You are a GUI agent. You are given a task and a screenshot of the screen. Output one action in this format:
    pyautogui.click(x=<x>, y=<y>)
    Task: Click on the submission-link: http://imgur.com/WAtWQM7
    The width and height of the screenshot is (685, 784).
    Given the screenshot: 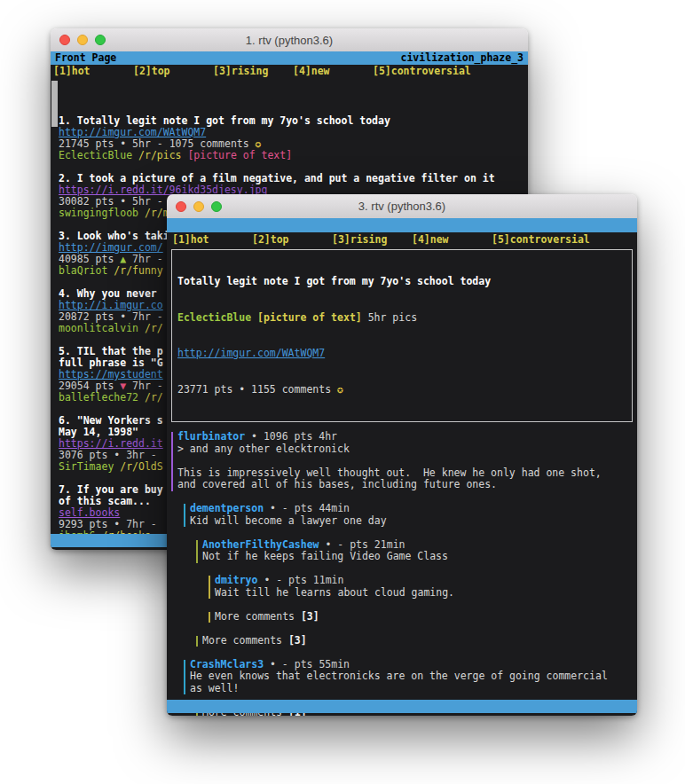 What is the action you would take?
    pyautogui.click(x=251, y=353)
    